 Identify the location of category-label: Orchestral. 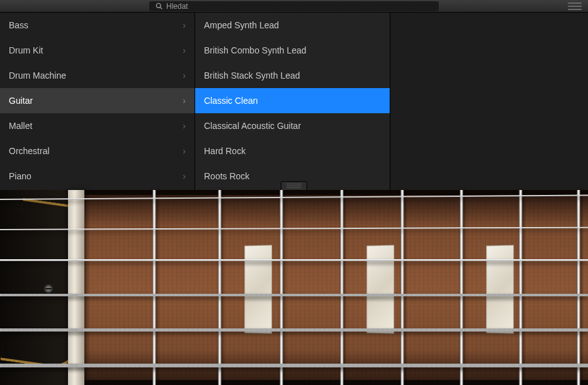
(29, 151).